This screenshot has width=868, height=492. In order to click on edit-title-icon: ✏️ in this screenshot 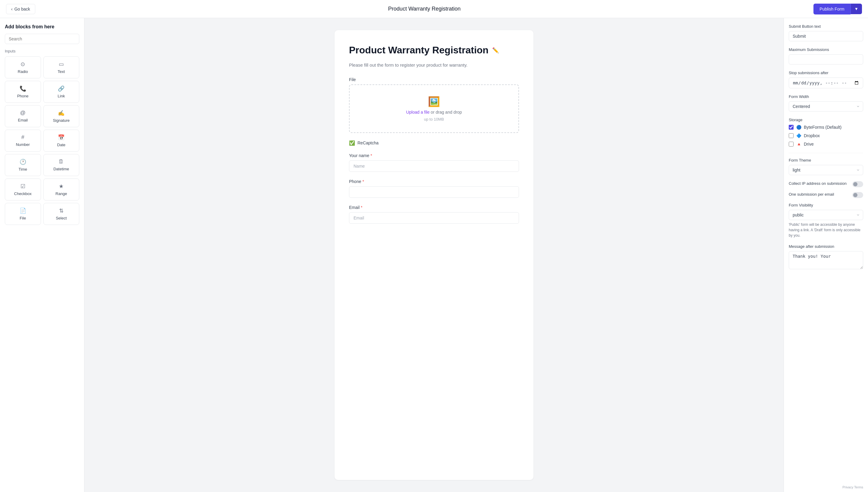, I will do `click(495, 50)`.